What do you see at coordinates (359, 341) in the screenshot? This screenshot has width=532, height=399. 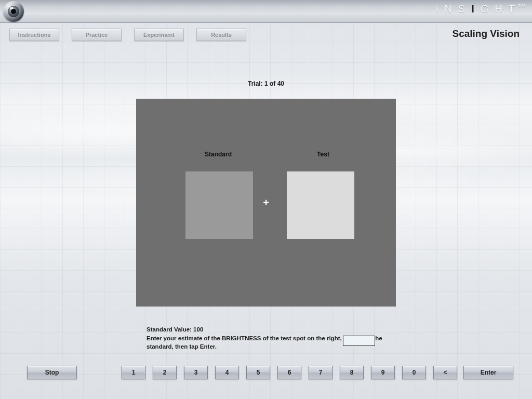 I see `response-input` at bounding box center [359, 341].